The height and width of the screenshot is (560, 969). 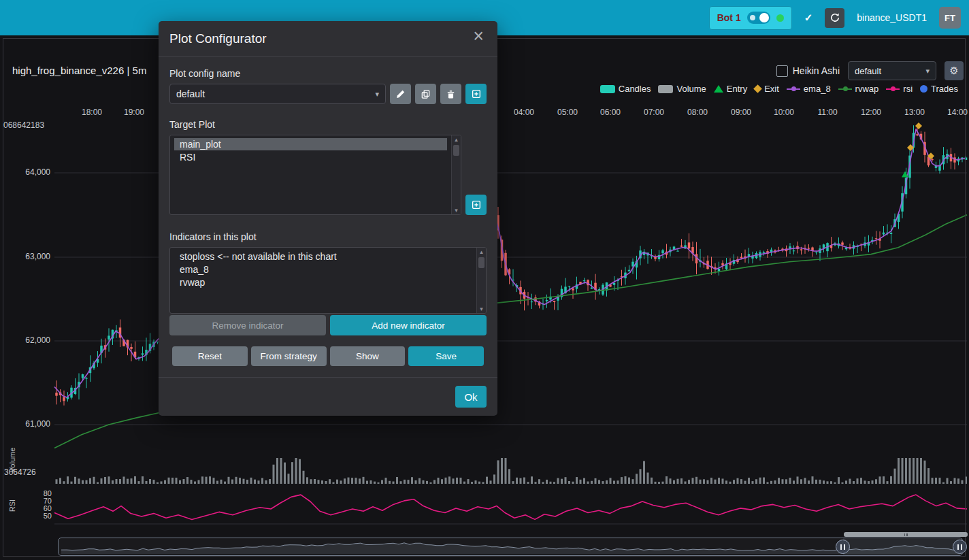 What do you see at coordinates (476, 205) in the screenshot?
I see `add-square-icon` at bounding box center [476, 205].